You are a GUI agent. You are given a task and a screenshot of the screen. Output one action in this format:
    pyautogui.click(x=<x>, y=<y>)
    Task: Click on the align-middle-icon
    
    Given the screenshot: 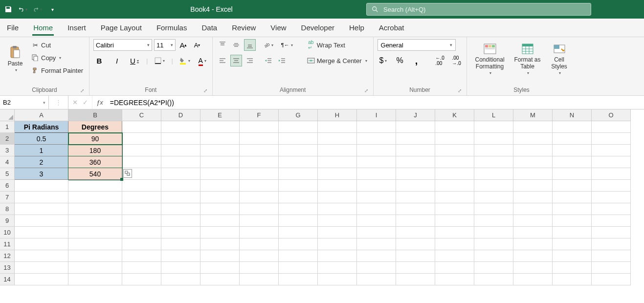 What is the action you would take?
    pyautogui.click(x=236, y=45)
    